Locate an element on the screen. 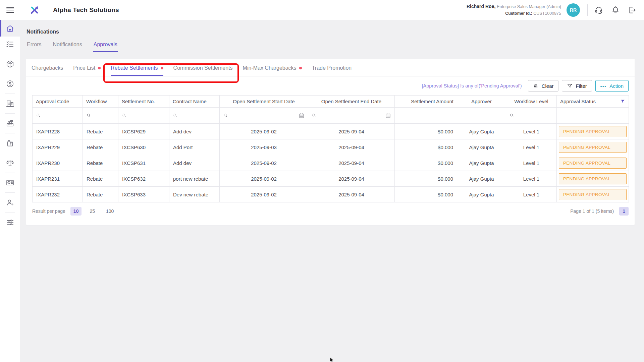 The width and height of the screenshot is (644, 362). search-cell-contract-name is located at coordinates (195, 116).